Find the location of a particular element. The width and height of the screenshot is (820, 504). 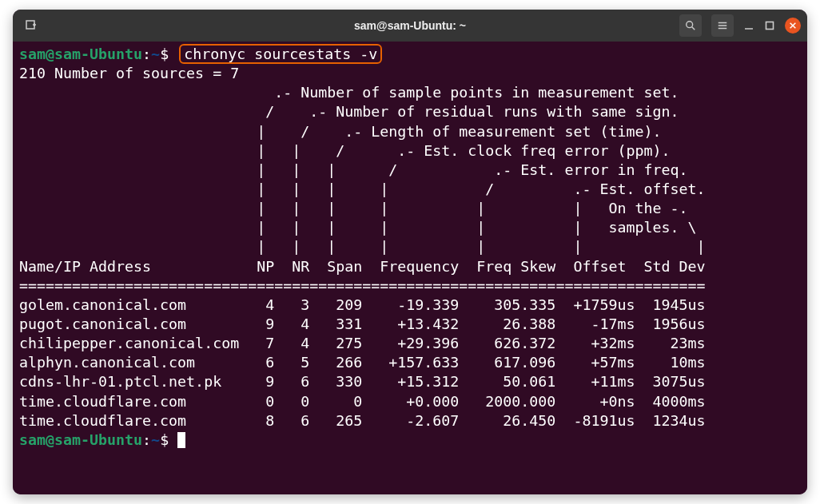

new-tab-button is located at coordinates (31, 26).